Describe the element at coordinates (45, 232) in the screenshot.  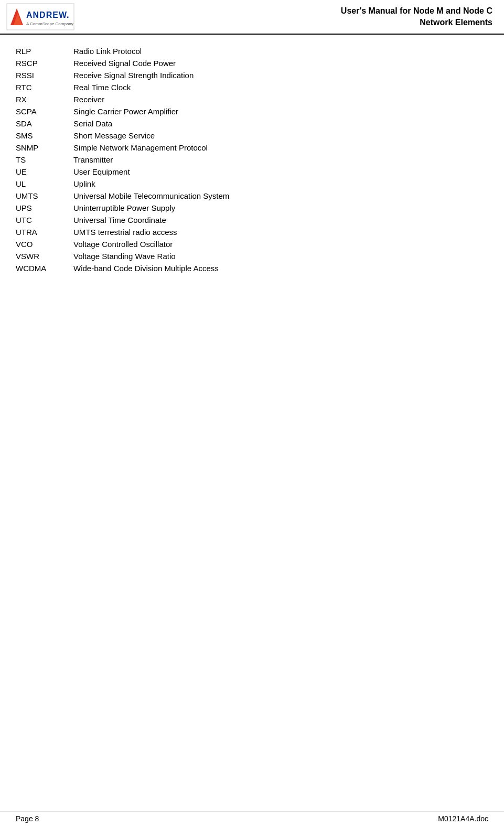
I see `acronym-abbr: UTRA` at that location.